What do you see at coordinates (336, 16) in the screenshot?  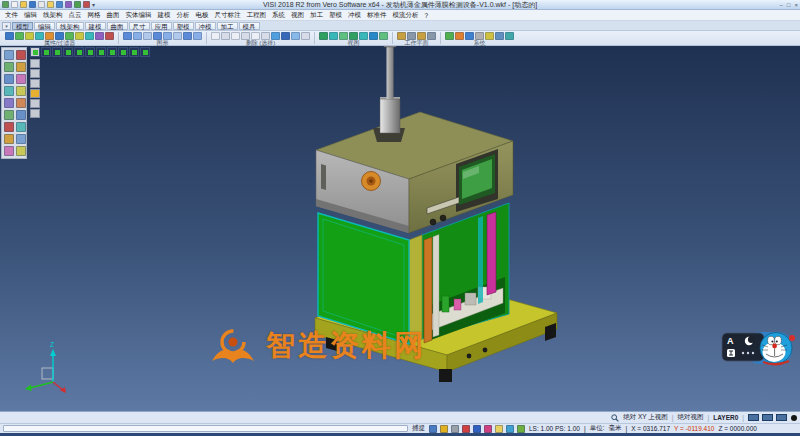 I see `menu-item: 塑模` at bounding box center [336, 16].